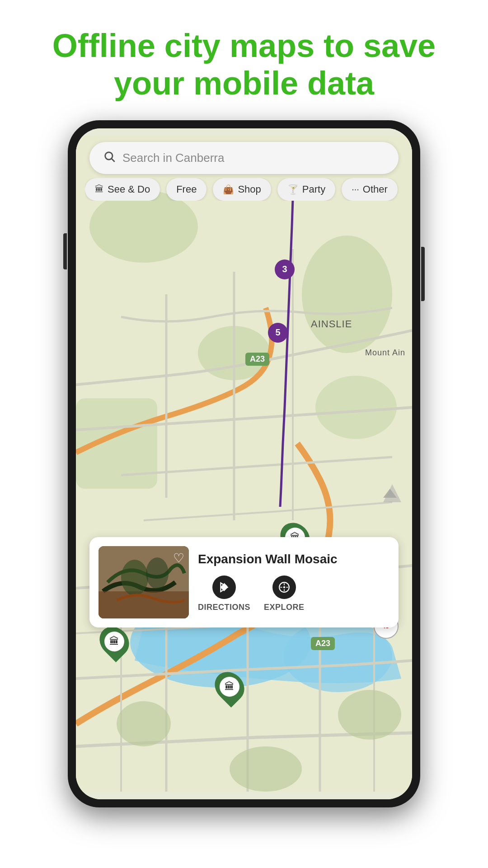 The image size is (488, 868). I want to click on explore-action: EXPLORE, so click(284, 594).